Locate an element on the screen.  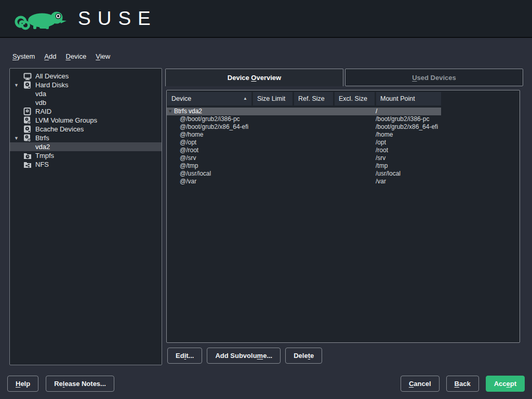
table-row-btrfs-vda2: ▼ Btrfs vda2 / is located at coordinates (304, 111).